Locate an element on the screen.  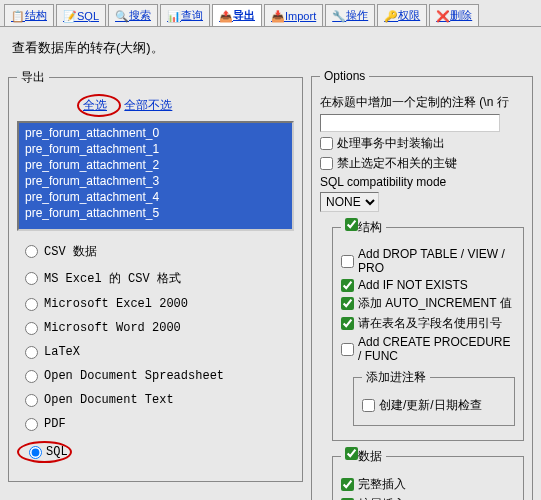
creation-dates-checkbox is located at coordinates (368, 406).